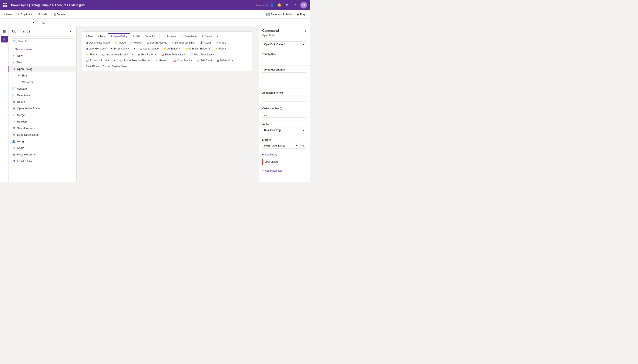  Describe the element at coordinates (43, 115) in the screenshot. I see `sidebar-item-merge: ⚡ Merge` at that location.